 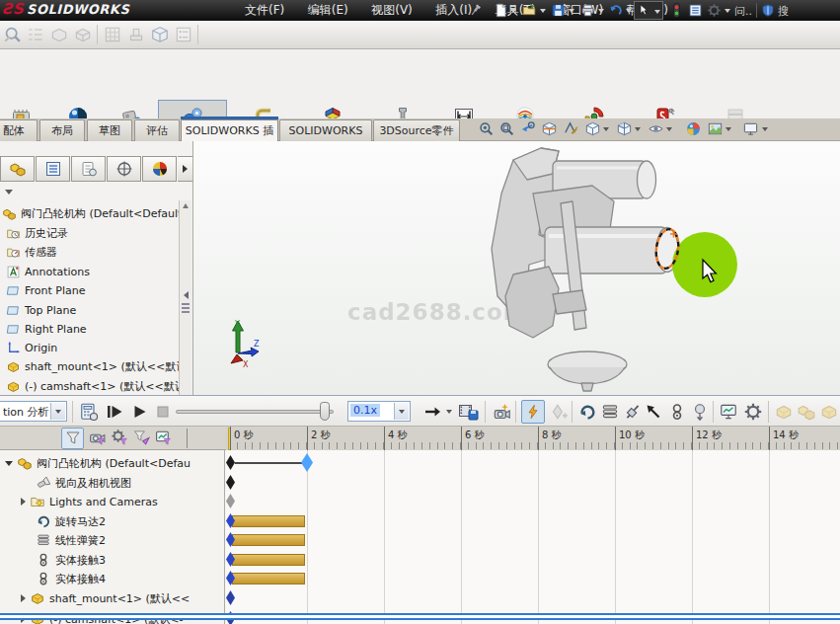 What do you see at coordinates (229, 130) in the screenshot?
I see `tab-solidworks-addins: SOLIDWORKS 插件` at bounding box center [229, 130].